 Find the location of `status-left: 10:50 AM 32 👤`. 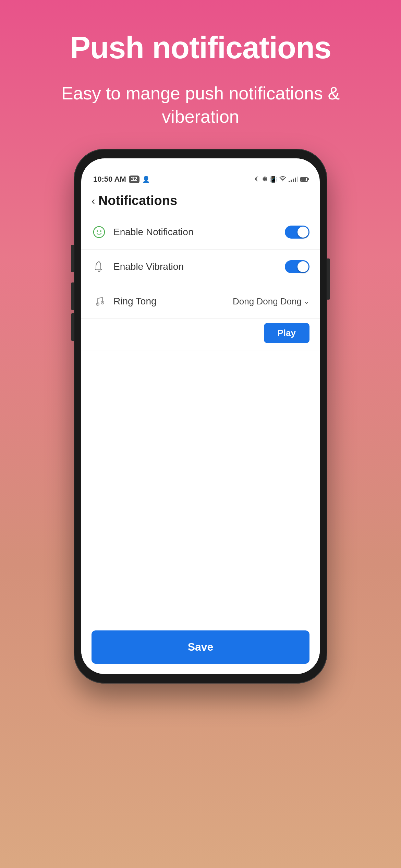

status-left: 10:50 AM 32 👤 is located at coordinates (121, 179).